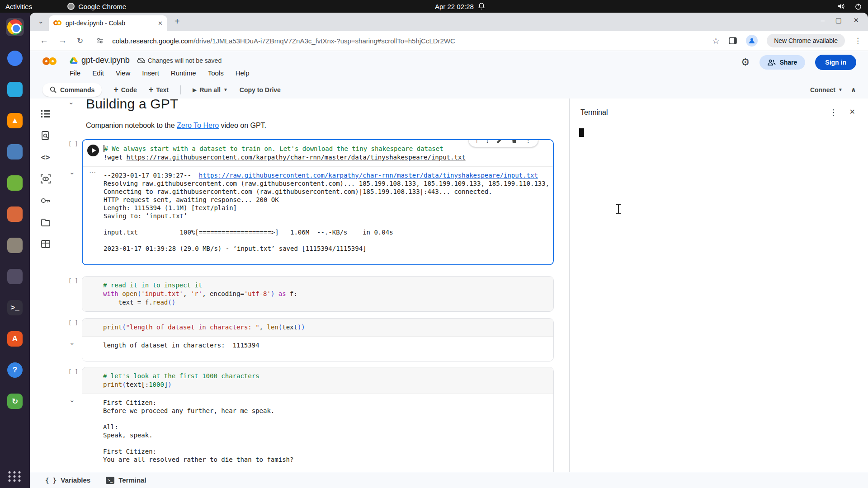 This screenshot has width=868, height=488. Describe the element at coordinates (108, 23) in the screenshot. I see `browser-tab: gpt-dev.ipynb - Colab ✕` at that location.